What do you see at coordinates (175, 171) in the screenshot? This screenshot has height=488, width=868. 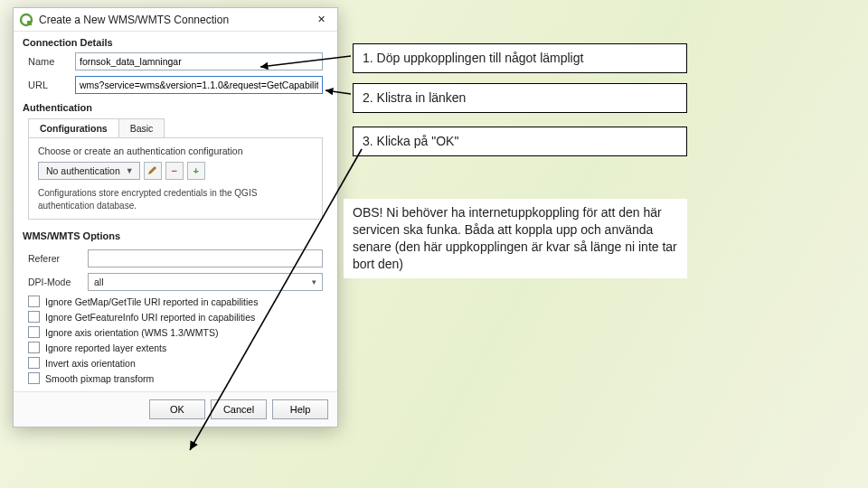 I see `auth-controls: No authentication ▼ − +` at bounding box center [175, 171].